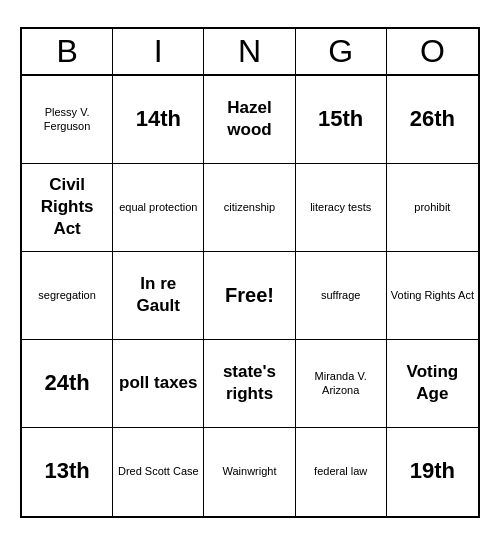  What do you see at coordinates (250, 296) in the screenshot?
I see `bingo-cell-12: Free!` at bounding box center [250, 296].